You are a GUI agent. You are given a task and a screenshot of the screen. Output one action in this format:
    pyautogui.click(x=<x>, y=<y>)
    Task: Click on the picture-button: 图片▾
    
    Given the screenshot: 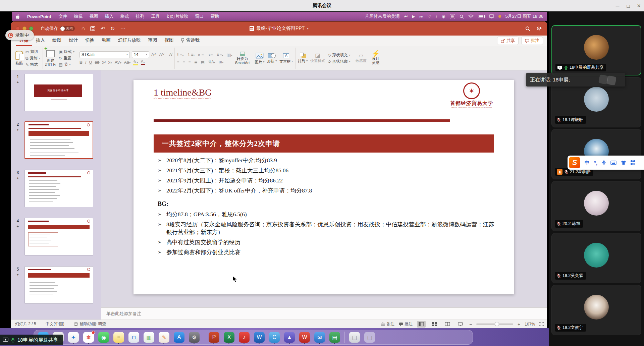 What is the action you would take?
    pyautogui.click(x=260, y=58)
    